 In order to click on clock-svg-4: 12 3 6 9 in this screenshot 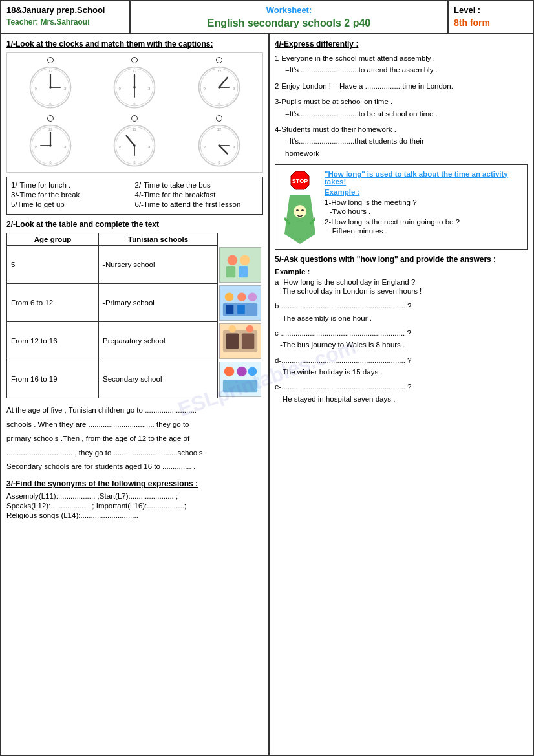, I will do `click(50, 146)`.